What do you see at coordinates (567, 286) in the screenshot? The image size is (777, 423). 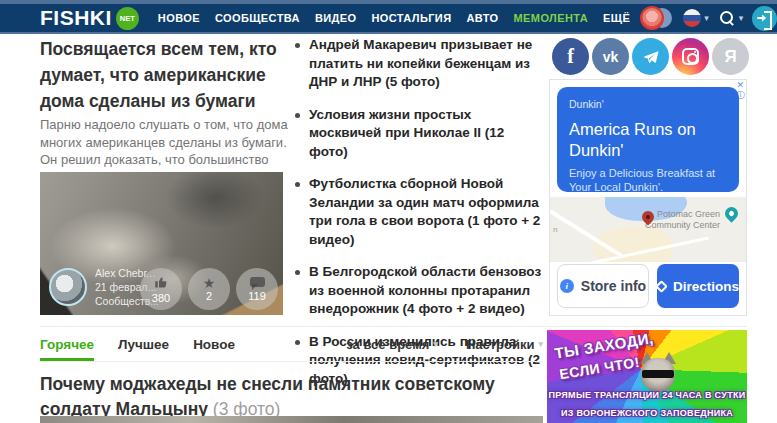 I see `info-icon: i` at bounding box center [567, 286].